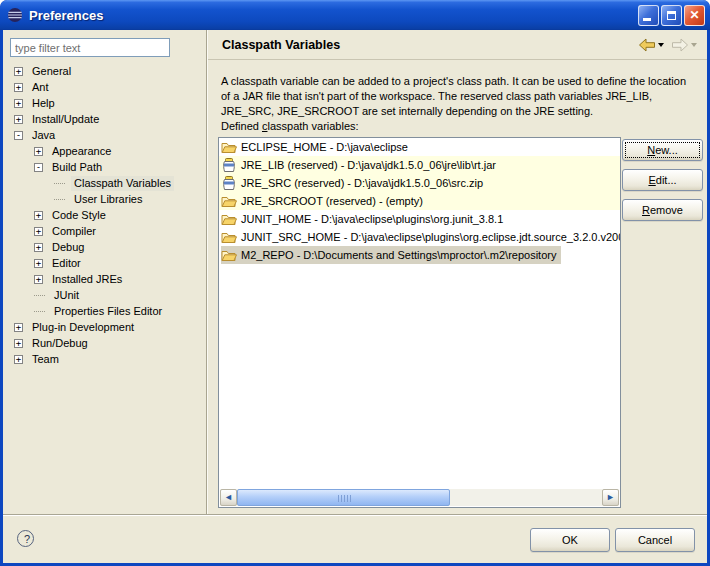 The image size is (710, 566). Describe the element at coordinates (430, 238) in the screenshot. I see `variable-text: JUNIT_SRC_HOME - D:\java\eclipse\plugins…` at that location.